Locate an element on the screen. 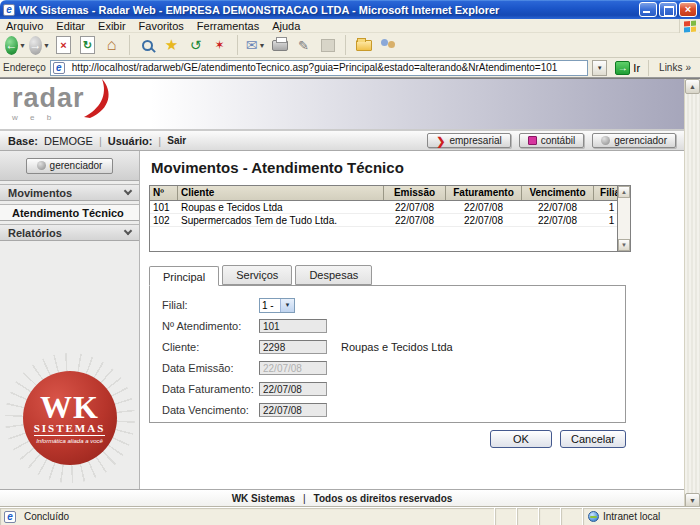  table-row: 101 Roupas e Tecidos Ltda 22/07/08 22/07… is located at coordinates (390, 208).